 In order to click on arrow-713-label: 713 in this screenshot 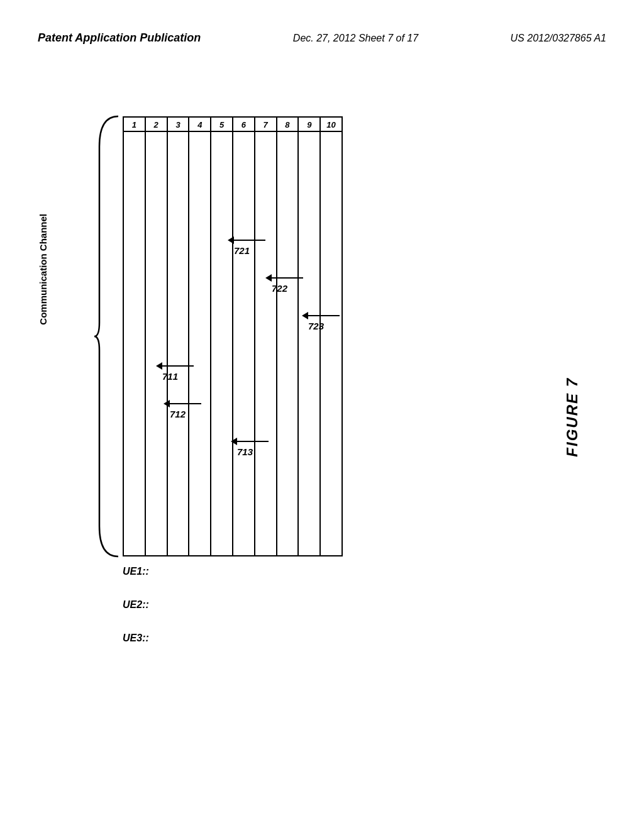, I will do `click(245, 451)`.